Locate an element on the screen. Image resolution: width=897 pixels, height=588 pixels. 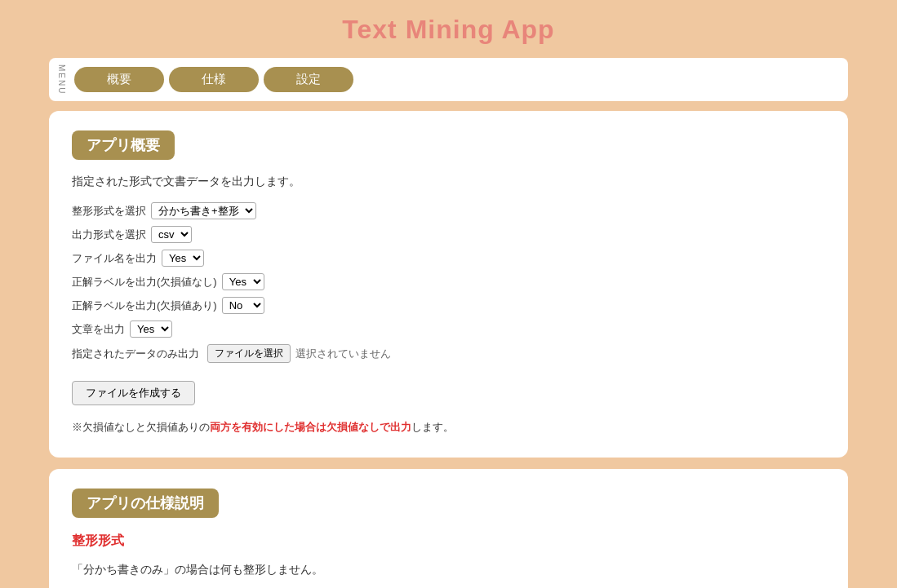
tab-settings: 設定 is located at coordinates (309, 80).